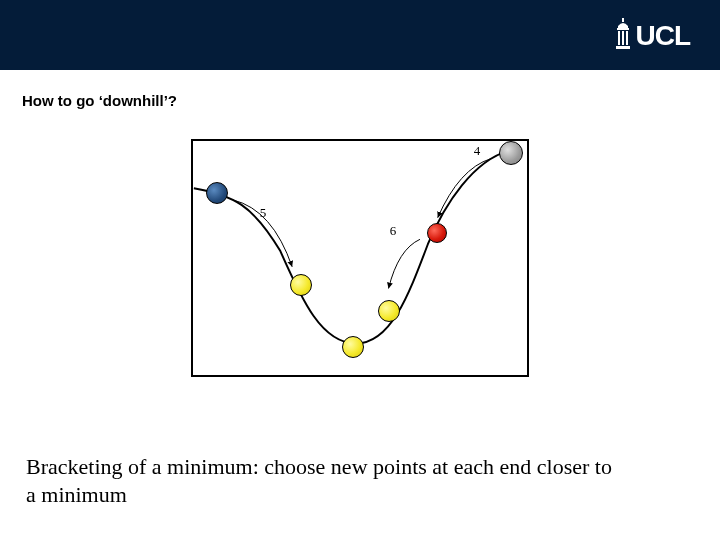  I want to click on ball-minimum, so click(353, 347).